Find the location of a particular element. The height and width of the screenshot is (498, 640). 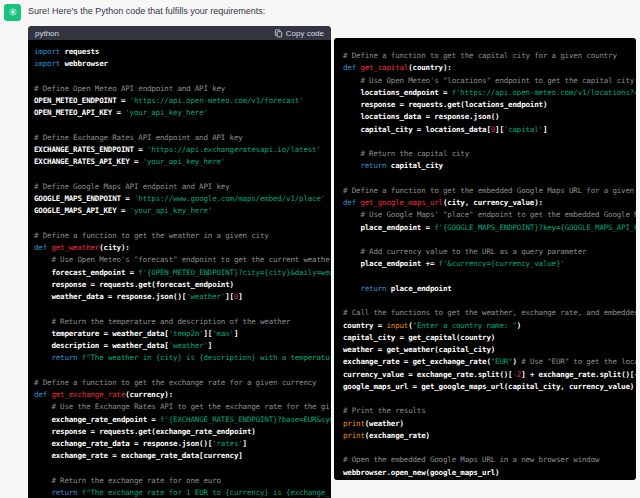

code-line: # Return the exchange rate for one euro is located at coordinates (182, 481).